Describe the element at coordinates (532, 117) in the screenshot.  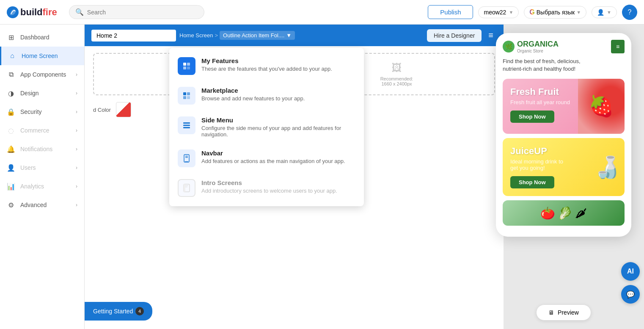
I see `fresh-fruit-shop-btn: Shop Now` at that location.